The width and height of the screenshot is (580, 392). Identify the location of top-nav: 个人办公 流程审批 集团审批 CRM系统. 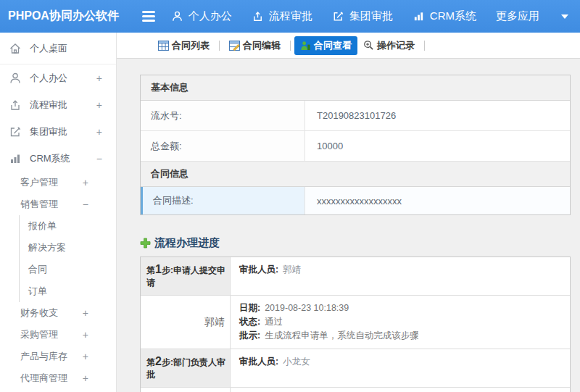
(355, 16).